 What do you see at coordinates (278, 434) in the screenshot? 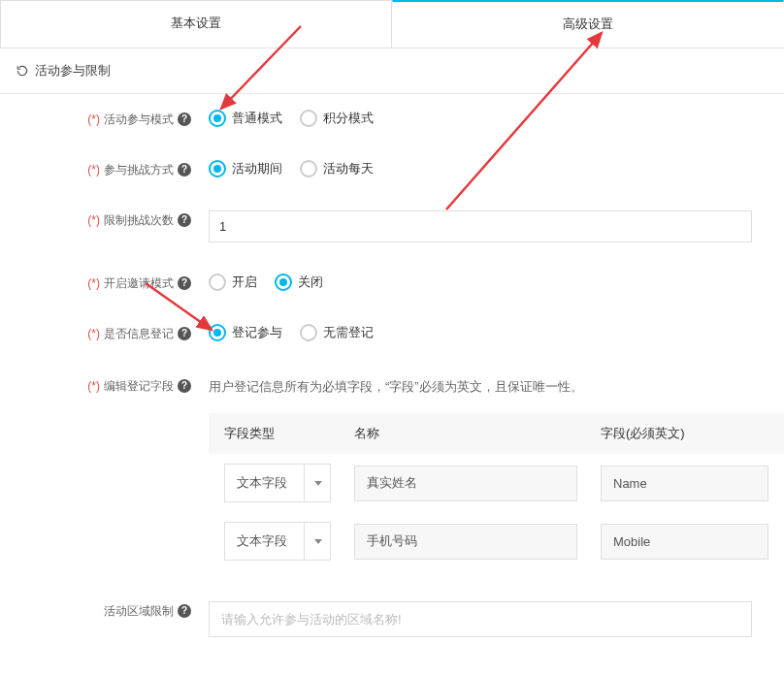
I see `th-type: 字段类型` at bounding box center [278, 434].